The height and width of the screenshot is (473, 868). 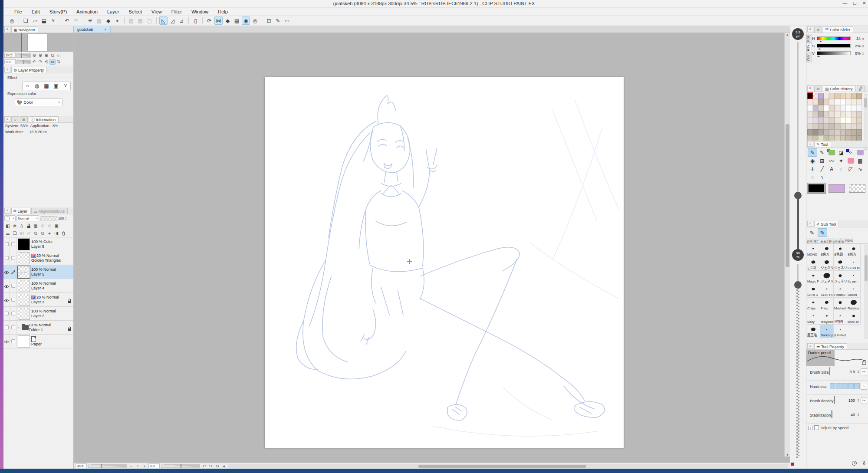 I want to click on blend-tool: ◉, so click(x=812, y=161).